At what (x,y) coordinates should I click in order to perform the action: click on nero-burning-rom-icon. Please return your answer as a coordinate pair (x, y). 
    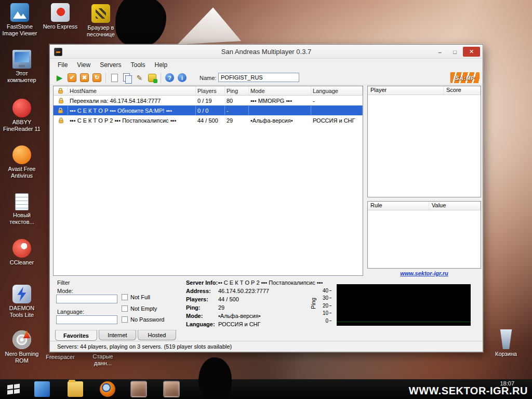
    Looking at the image, I should click on (22, 340).